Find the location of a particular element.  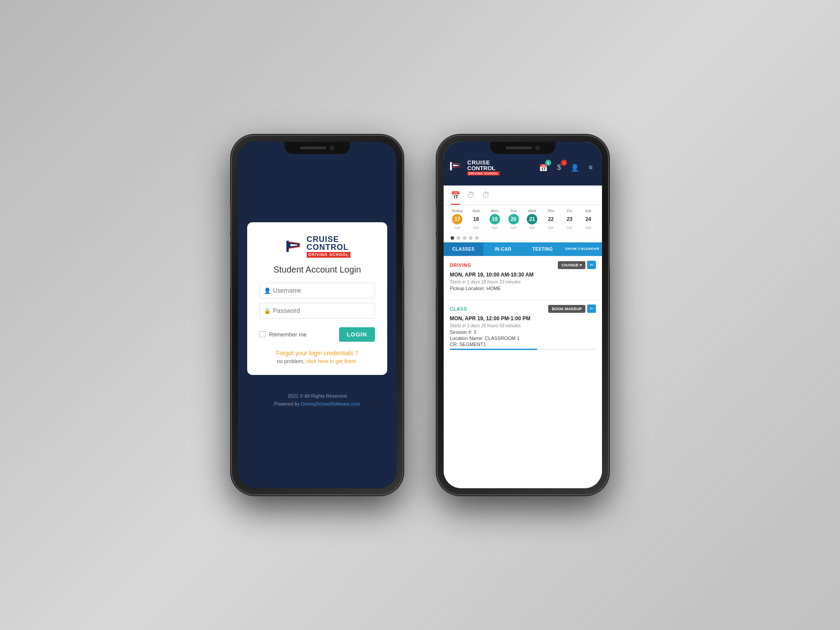

logo-text: CRUISE CONTROL DRIVING SCHOOL is located at coordinates (329, 247).